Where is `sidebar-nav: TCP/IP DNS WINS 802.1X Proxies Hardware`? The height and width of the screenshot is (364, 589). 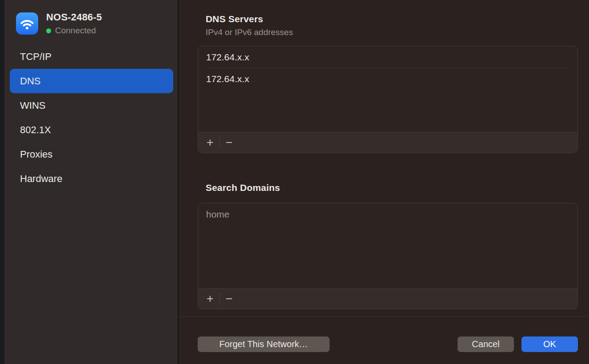
sidebar-nav: TCP/IP DNS WINS 802.1X Proxies Hardware is located at coordinates (92, 118).